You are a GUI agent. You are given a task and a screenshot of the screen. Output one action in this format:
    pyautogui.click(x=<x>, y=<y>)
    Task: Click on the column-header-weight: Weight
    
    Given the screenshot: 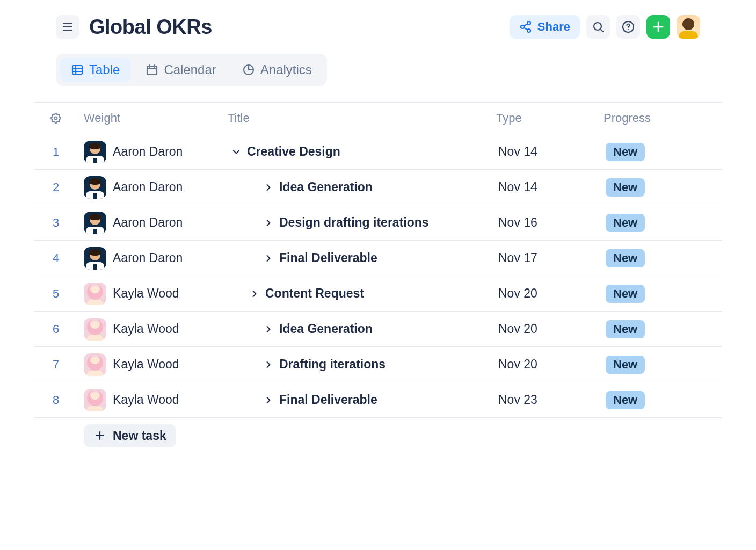 What is the action you would take?
    pyautogui.click(x=152, y=118)
    